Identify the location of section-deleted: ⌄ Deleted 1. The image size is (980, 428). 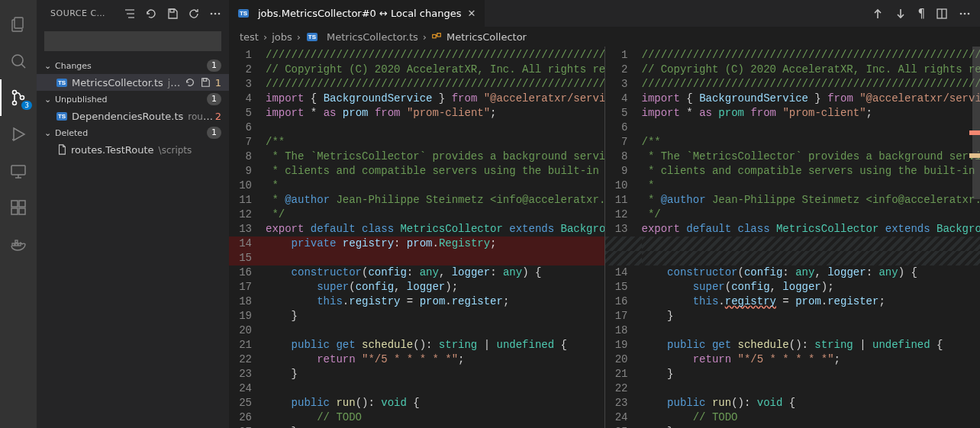
(133, 133).